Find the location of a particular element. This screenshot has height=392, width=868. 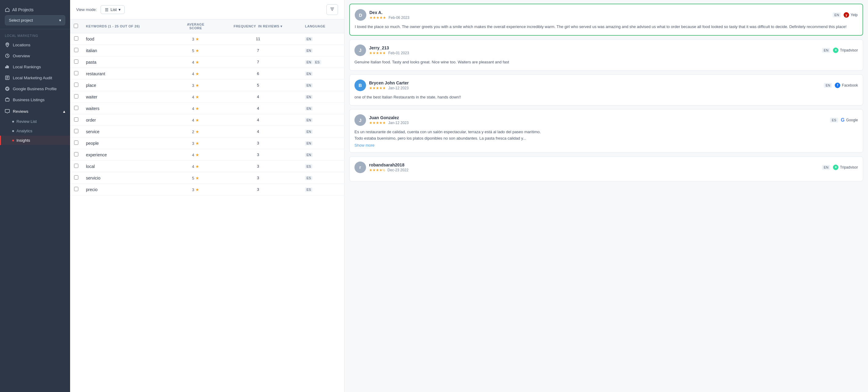

tripadvisor-icon: ✦ is located at coordinates (836, 167).